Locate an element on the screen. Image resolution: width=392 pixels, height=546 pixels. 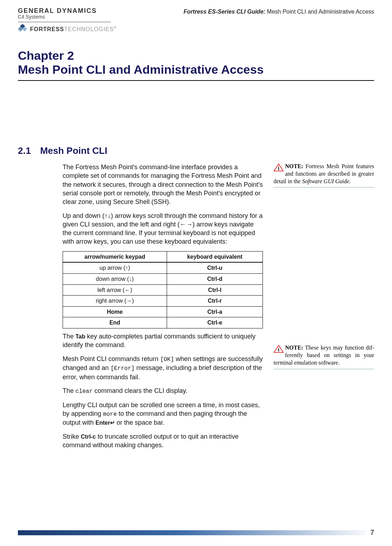
table-row: down arrow (↓)Ctrl-d is located at coordinates (163, 279).